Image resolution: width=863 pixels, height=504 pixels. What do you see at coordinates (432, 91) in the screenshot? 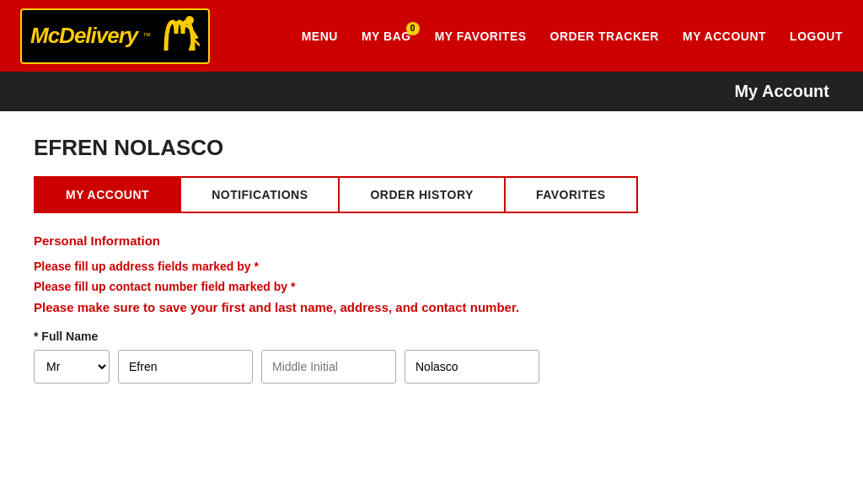
I see `page-title-bar: My Account` at bounding box center [432, 91].